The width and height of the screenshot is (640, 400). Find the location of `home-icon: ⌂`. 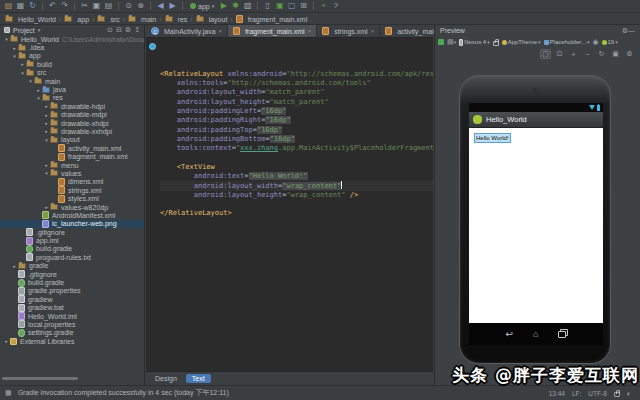

home-icon: ⌂ is located at coordinates (536, 334).